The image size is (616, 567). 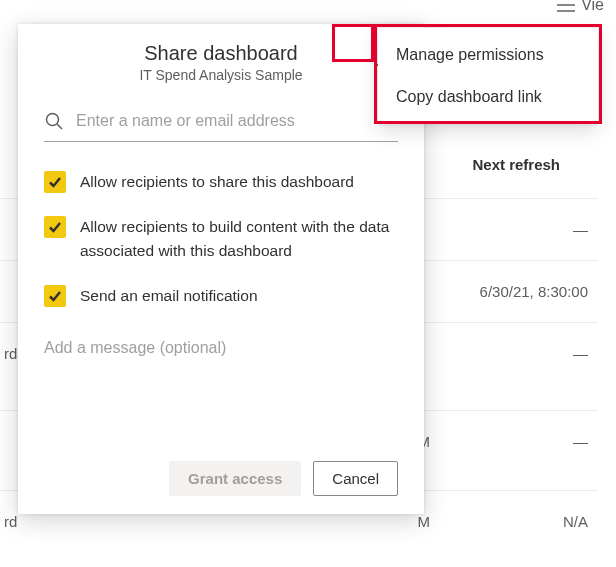 What do you see at coordinates (221, 238) in the screenshot?
I see `checkbox-allow-build: Allow recipients to build content with t…` at bounding box center [221, 238].